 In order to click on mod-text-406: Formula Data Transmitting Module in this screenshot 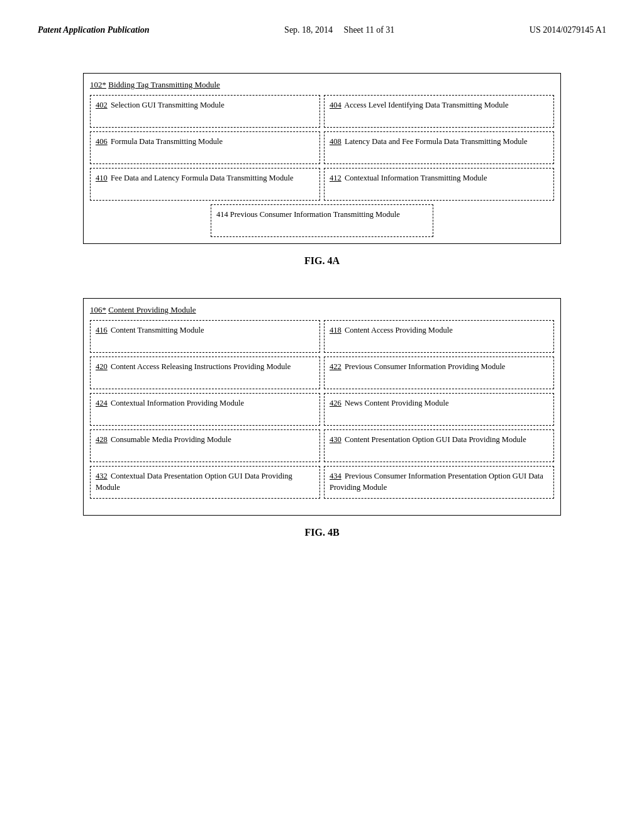, I will do `click(167, 141)`.